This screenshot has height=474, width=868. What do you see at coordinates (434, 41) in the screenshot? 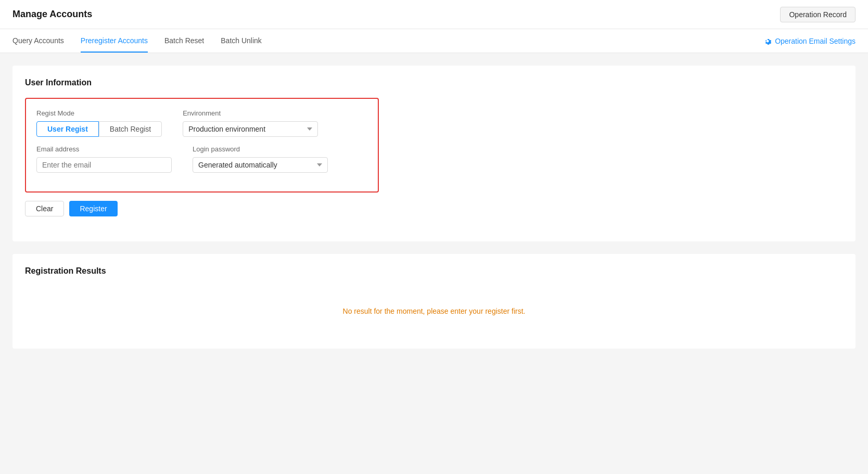
I see `nav-bar: Query Accounts Preregister Accounts Batc…` at bounding box center [434, 41].